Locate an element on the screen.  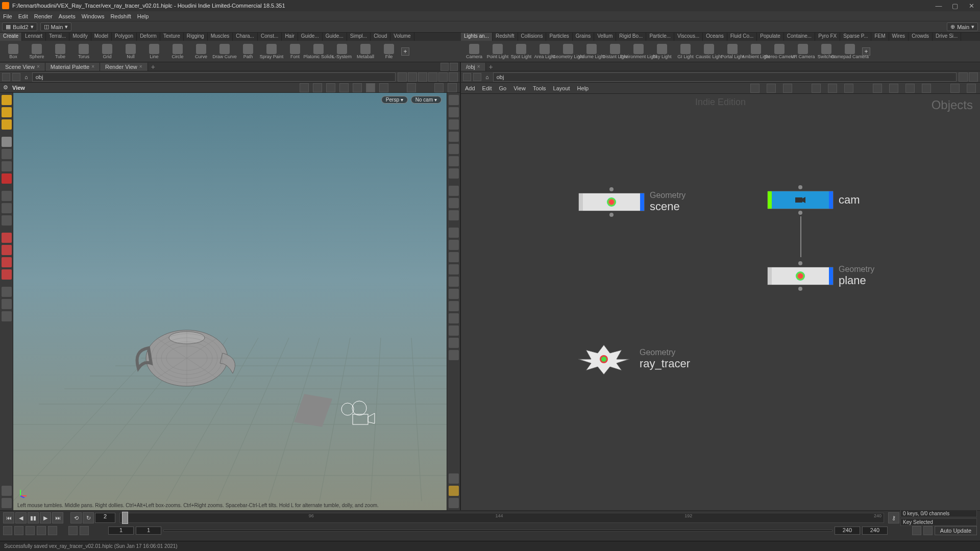
snap-icon is located at coordinates (412, 77).